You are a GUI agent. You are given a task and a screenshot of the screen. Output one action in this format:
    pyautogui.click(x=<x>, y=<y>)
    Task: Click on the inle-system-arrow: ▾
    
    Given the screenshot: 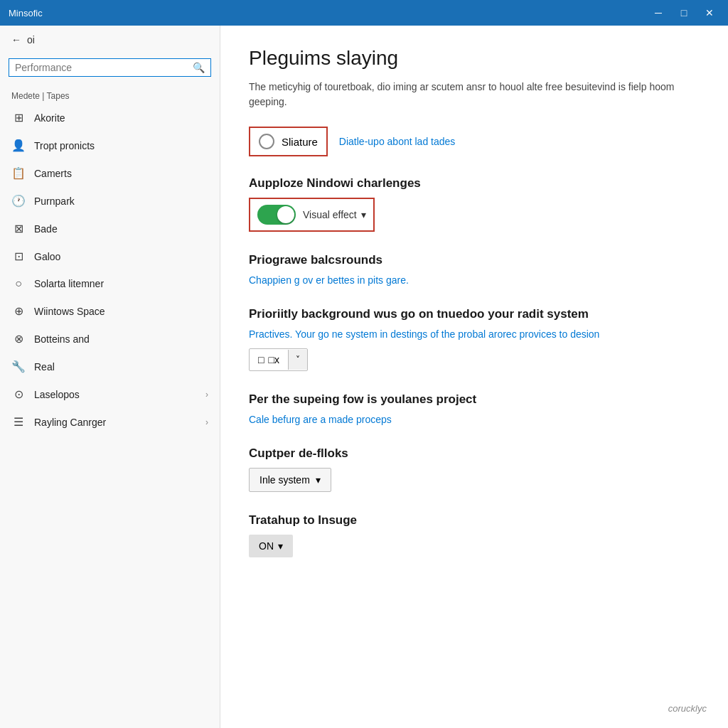 What is the action you would take?
    pyautogui.click(x=318, y=480)
    